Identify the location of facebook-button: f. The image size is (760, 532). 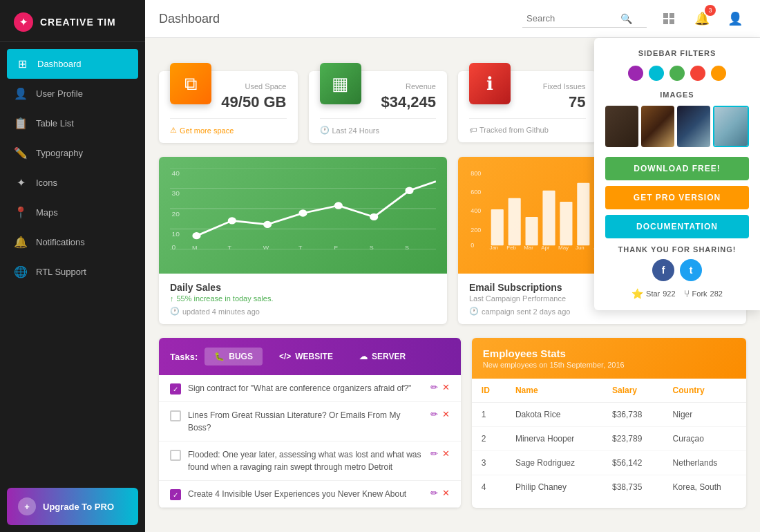
(663, 270).